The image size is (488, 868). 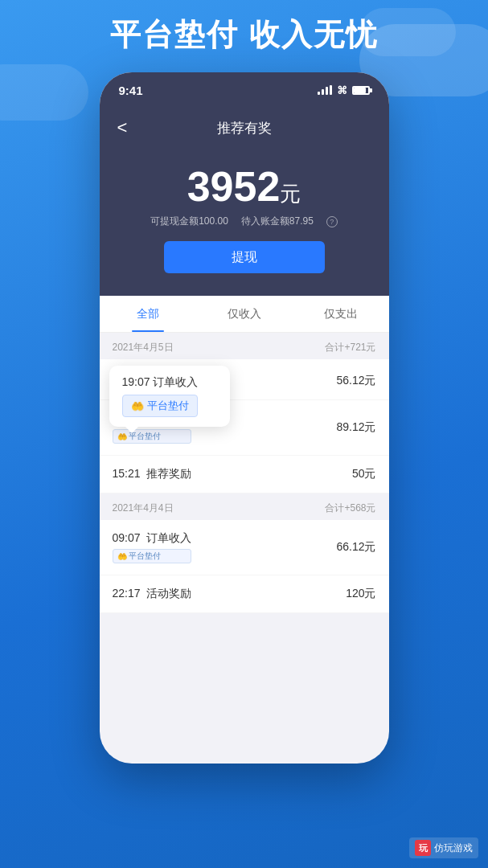 What do you see at coordinates (143, 347) in the screenshot?
I see `date-label-1: 2021年4月5日` at bounding box center [143, 347].